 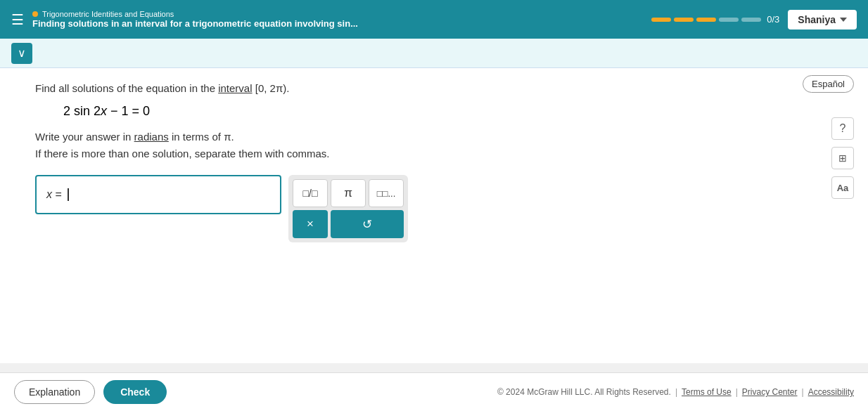 What do you see at coordinates (843, 158) in the screenshot?
I see `grid-button: ⊞` at bounding box center [843, 158].